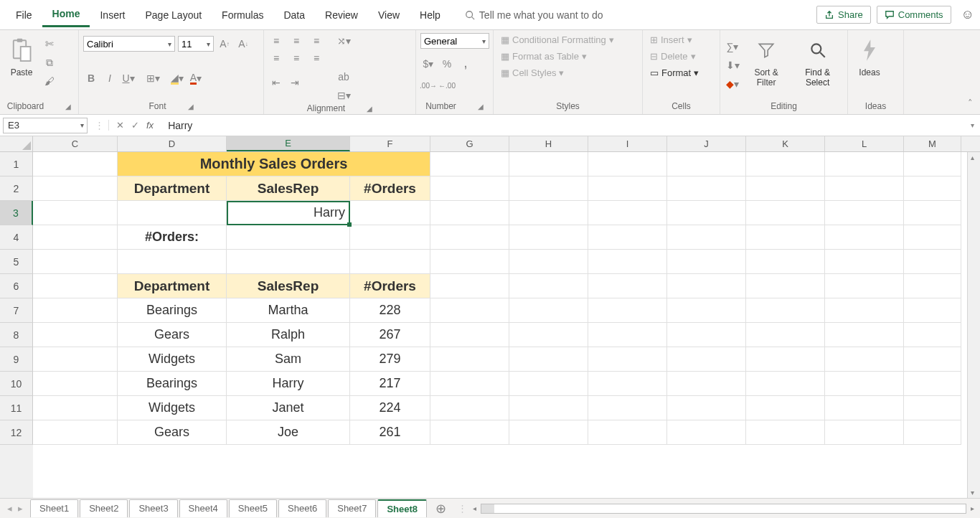  Describe the element at coordinates (50, 81) in the screenshot. I see `format-painter-button: 🖌` at that location.